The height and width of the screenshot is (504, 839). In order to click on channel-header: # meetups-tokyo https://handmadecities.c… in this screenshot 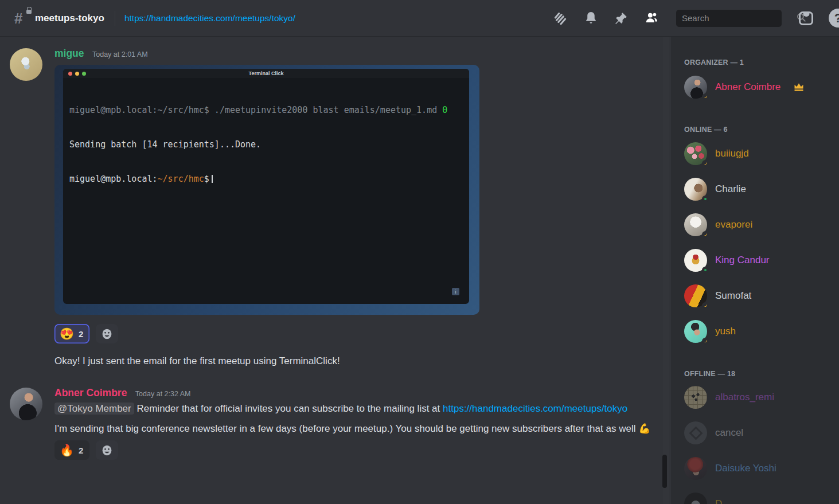, I will do `click(420, 18)`.